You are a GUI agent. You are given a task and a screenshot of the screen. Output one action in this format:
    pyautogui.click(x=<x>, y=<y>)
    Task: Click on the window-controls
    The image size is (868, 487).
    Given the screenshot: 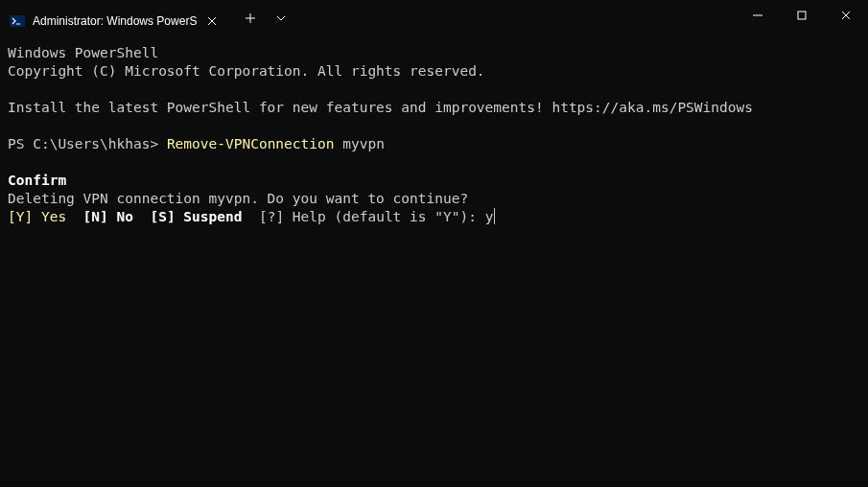 What is the action you would take?
    pyautogui.click(x=802, y=18)
    